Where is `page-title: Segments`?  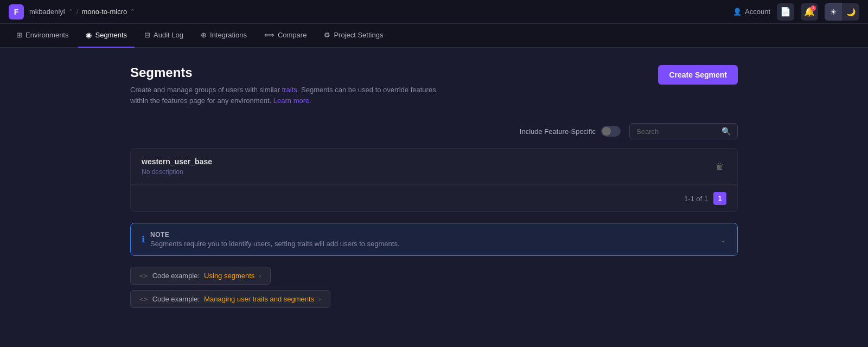
page-title: Segments is located at coordinates (293, 73).